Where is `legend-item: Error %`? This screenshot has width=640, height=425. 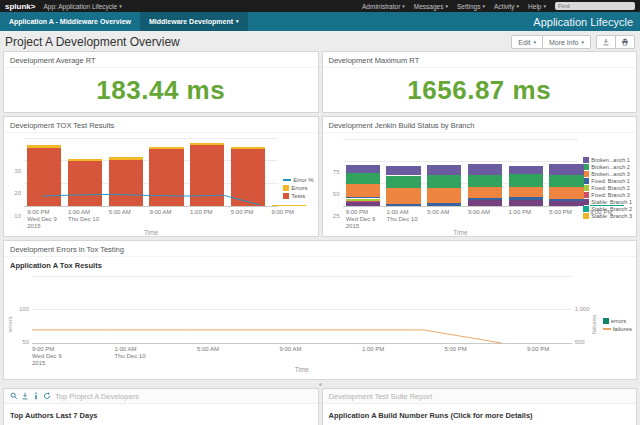
legend-item: Error % is located at coordinates (298, 180).